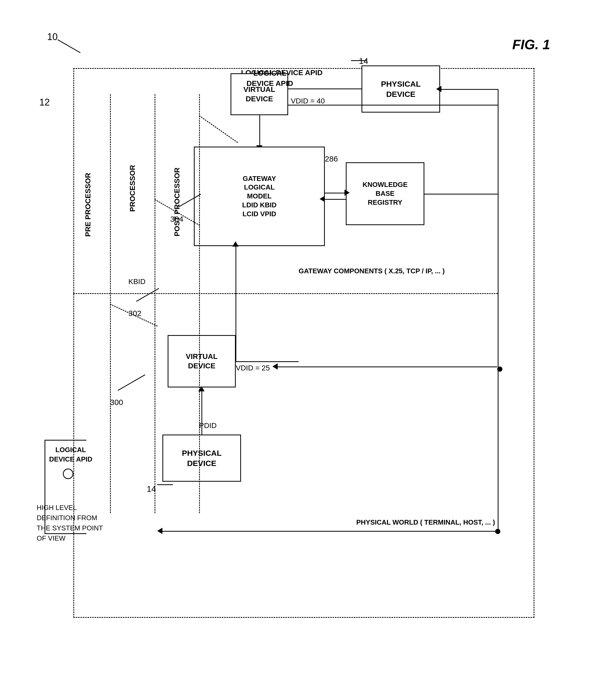  What do you see at coordinates (201, 458) in the screenshot?
I see `physical-device-bottom: PHYSICALDEVICE` at bounding box center [201, 458].